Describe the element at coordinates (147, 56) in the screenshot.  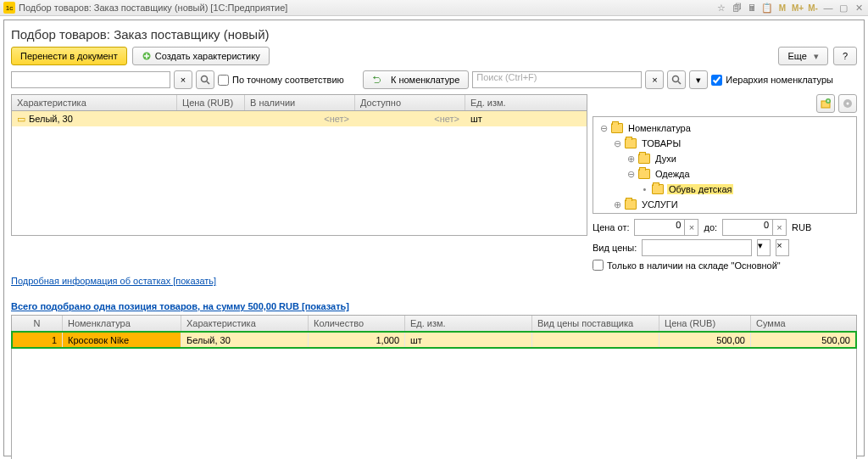
I see `plus-icon` at that location.